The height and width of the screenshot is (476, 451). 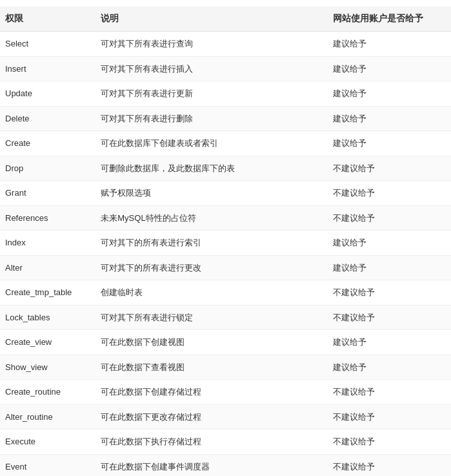 I want to click on cell-description: 可在此数据下执行存储过程, so click(x=212, y=442).